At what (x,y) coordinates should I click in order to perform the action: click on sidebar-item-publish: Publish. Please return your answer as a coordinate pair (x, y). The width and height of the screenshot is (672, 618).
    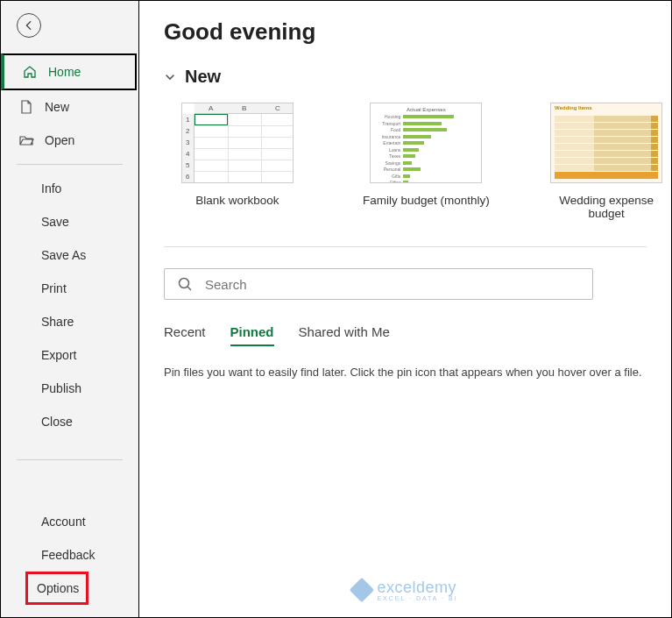
    Looking at the image, I should click on (70, 388).